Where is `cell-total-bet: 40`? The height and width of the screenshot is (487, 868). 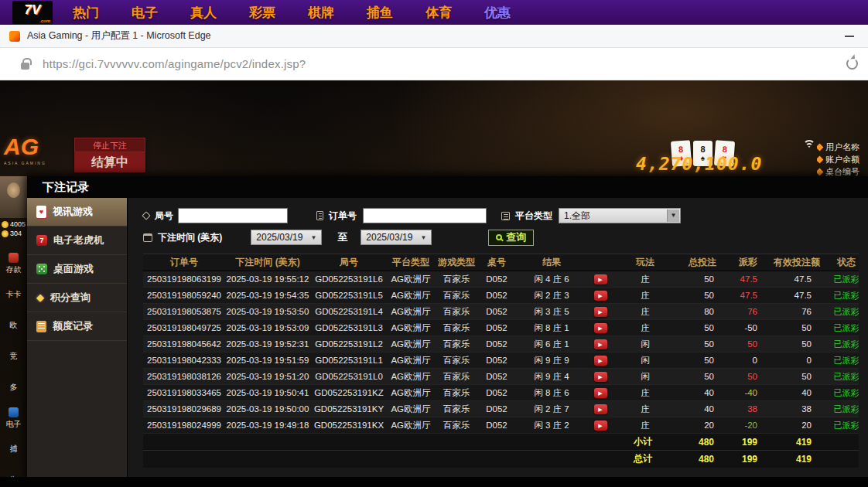
cell-total-bet: 40 is located at coordinates (702, 393).